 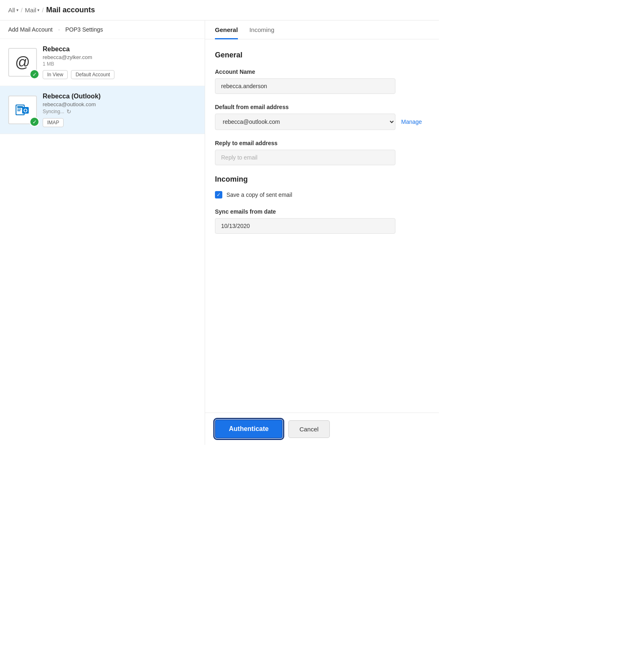 I want to click on reply-to-field-group: Reply to email address, so click(x=322, y=153).